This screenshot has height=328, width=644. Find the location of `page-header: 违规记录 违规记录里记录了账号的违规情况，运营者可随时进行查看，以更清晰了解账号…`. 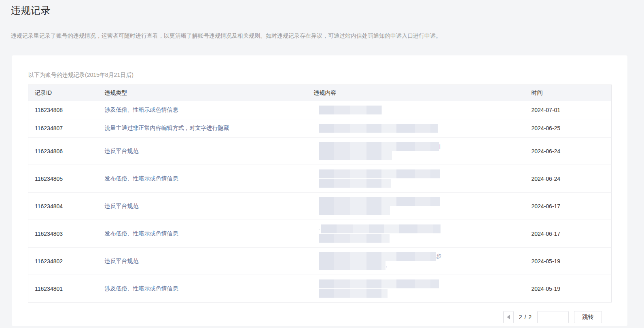

page-header: 违规记录 违规记录里记录了账号的违规情况，运营者可随时进行查看，以更清晰了解账号… is located at coordinates (322, 20).